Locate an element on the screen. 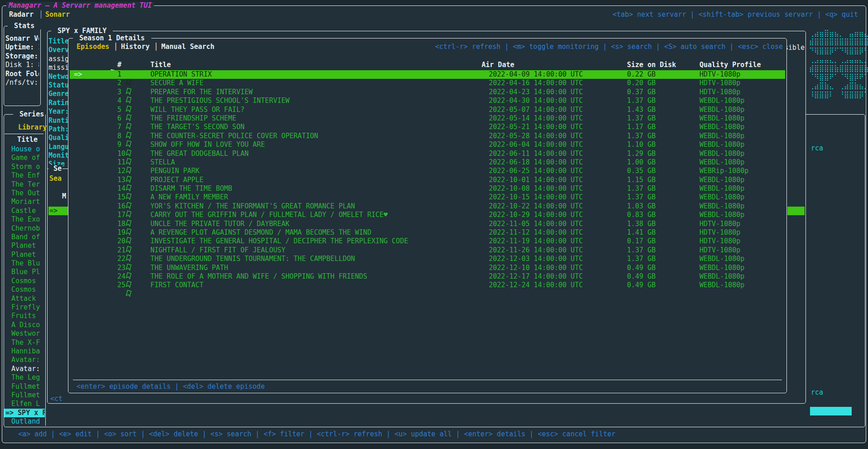  col-header-num: # is located at coordinates (120, 65).